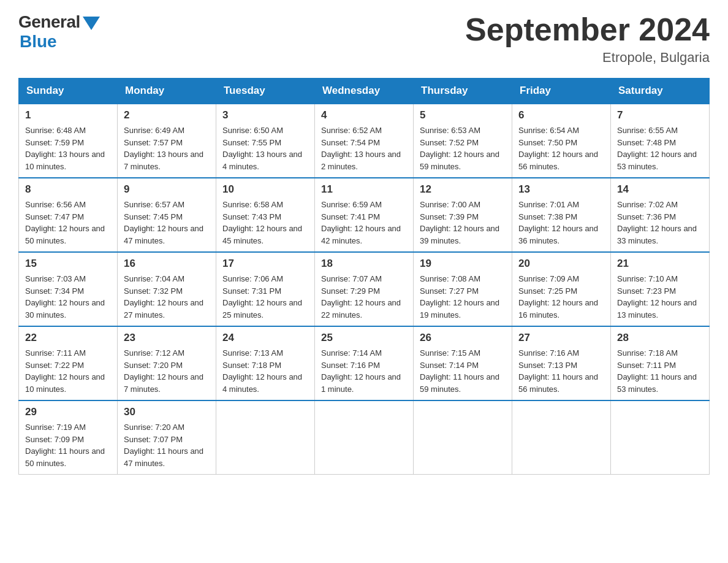 The image size is (728, 563). What do you see at coordinates (463, 115) in the screenshot?
I see `day-number: 5` at bounding box center [463, 115].